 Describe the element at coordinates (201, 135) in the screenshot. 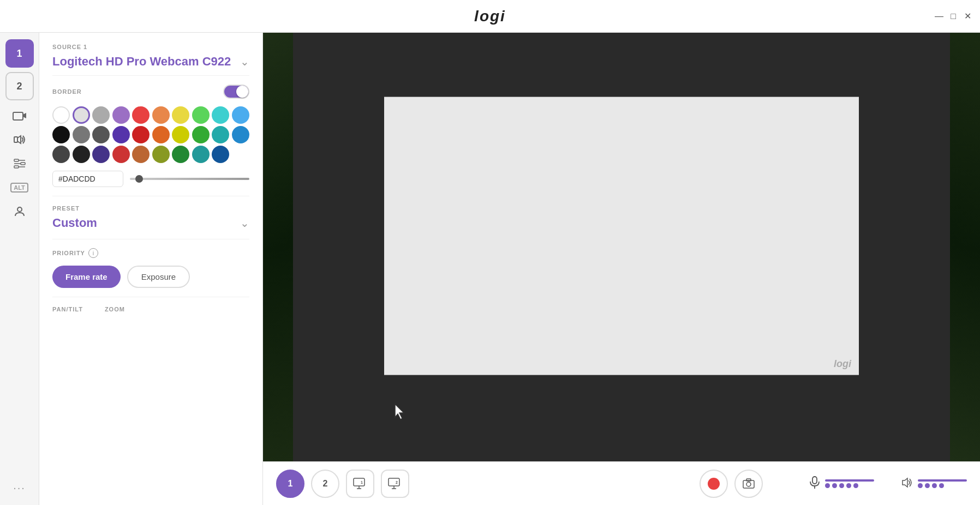

I see `color-swatch-green` at that location.